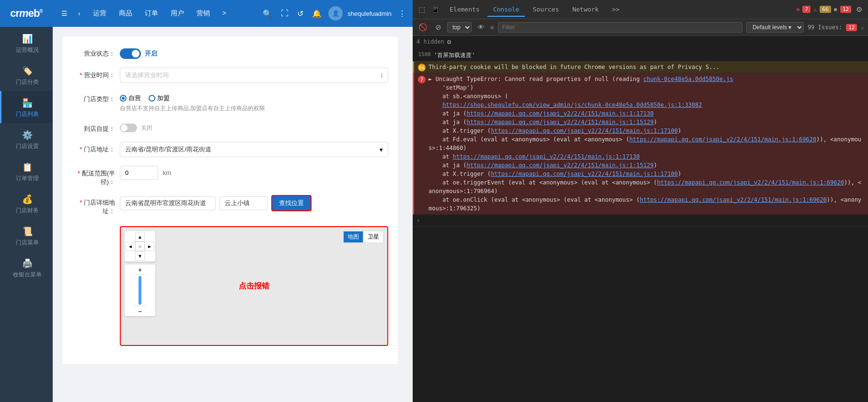  I want to click on store-list-icon: 🏪, so click(27, 103).